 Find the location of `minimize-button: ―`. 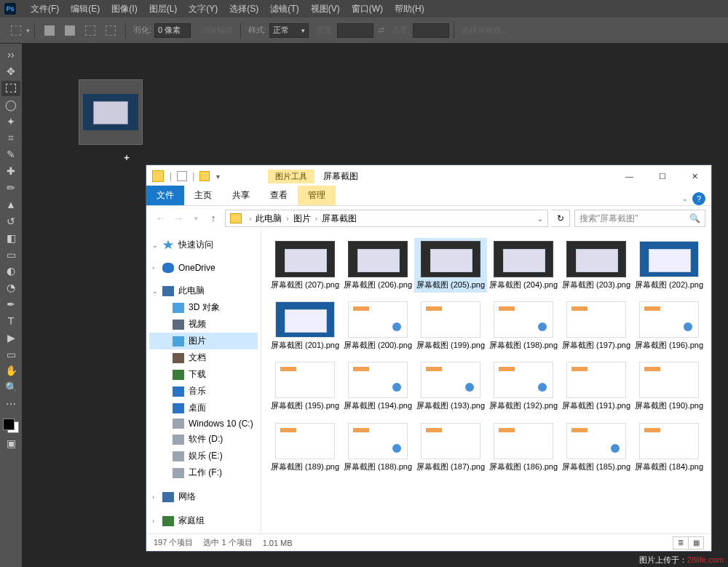

minimize-button: ― is located at coordinates (629, 176).